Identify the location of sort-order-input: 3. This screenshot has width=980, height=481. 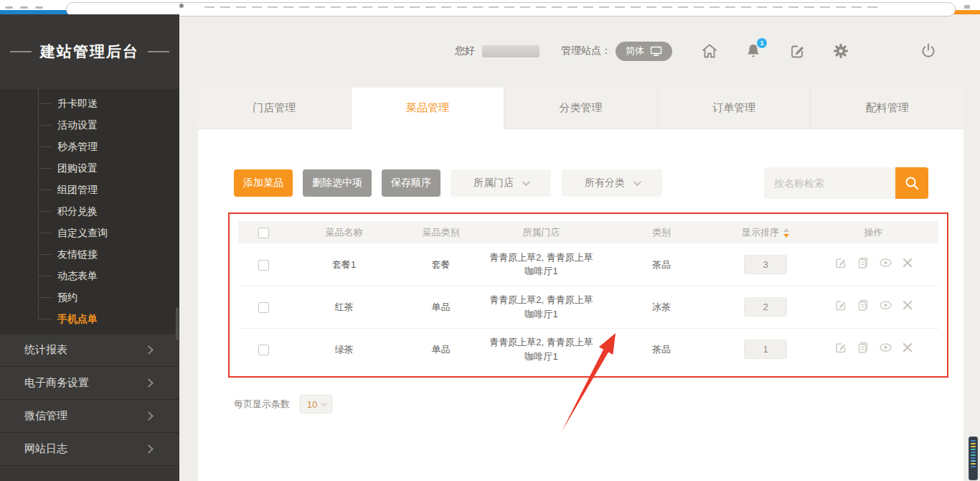
(765, 264).